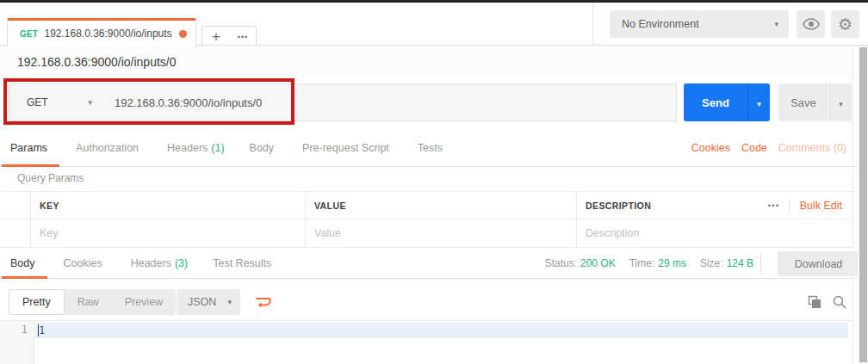  What do you see at coordinates (432, 148) in the screenshot?
I see `tab-tests: Tests` at bounding box center [432, 148].